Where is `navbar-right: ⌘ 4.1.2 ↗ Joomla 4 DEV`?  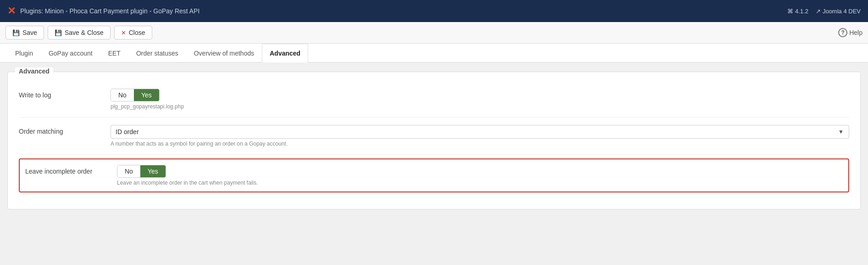 navbar-right: ⌘ 4.1.2 ↗ Joomla 4 DEV is located at coordinates (824, 11).